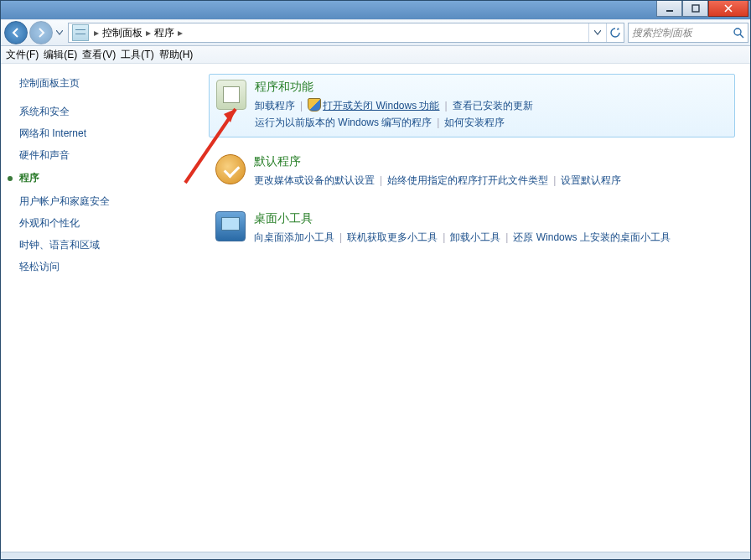 The width and height of the screenshot is (751, 560). Describe the element at coordinates (80, 33) in the screenshot. I see `control-panel-icon` at that location.